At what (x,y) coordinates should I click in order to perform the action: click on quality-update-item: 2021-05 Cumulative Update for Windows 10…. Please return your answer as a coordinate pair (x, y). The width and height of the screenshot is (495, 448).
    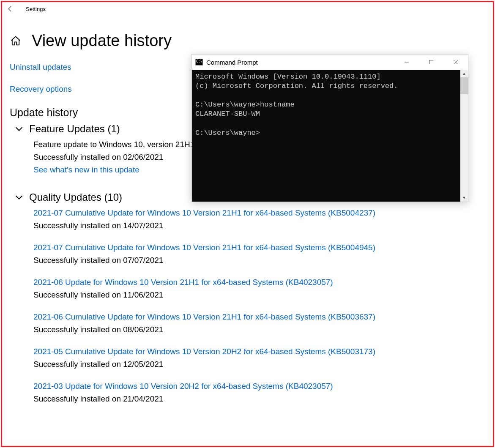
    Looking at the image, I should click on (263, 358).